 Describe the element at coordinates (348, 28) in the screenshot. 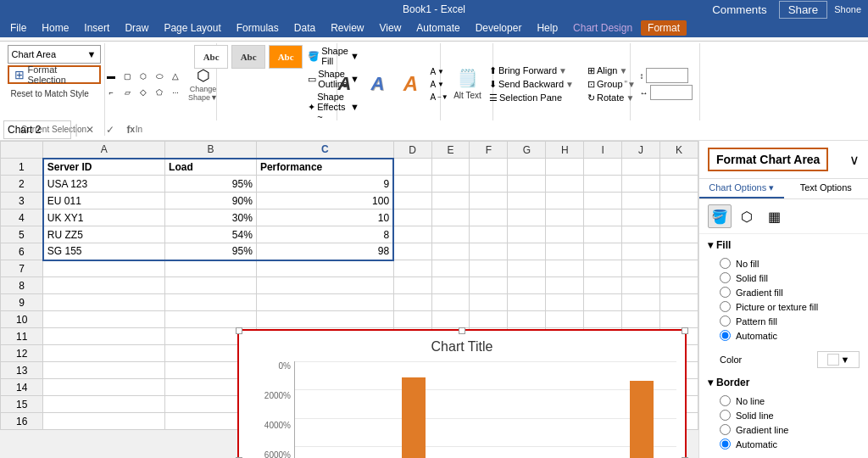

I see `menu-review: Review` at that location.